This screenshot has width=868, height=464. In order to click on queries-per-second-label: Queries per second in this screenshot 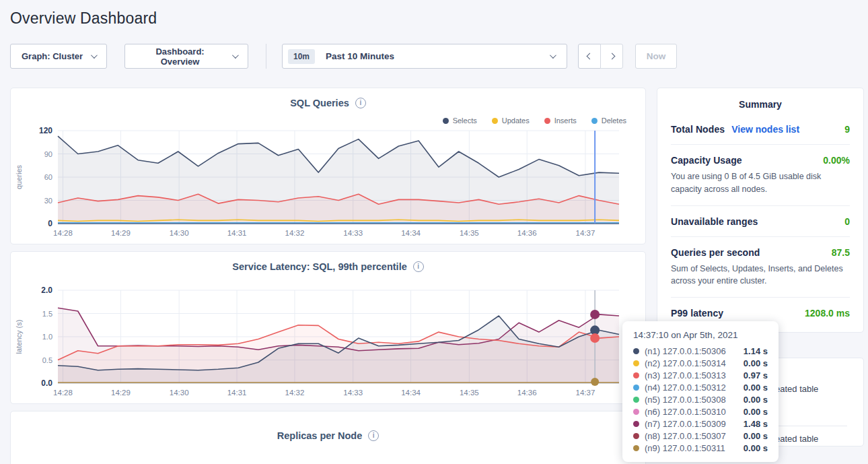, I will do `click(716, 253)`.